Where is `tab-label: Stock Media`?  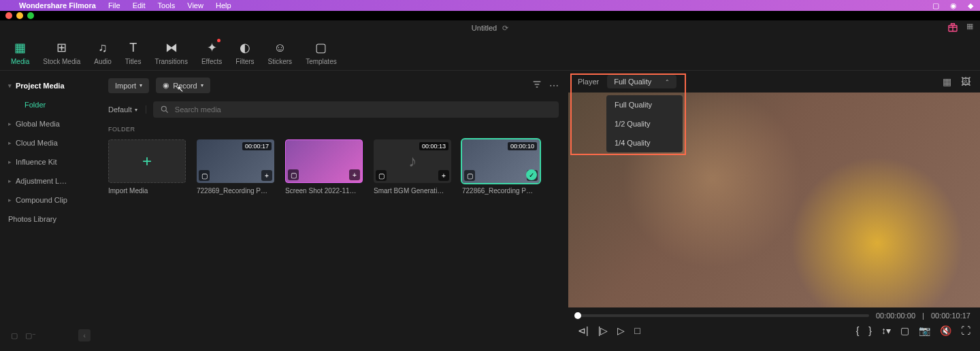
tab-label: Stock Media is located at coordinates (61, 61).